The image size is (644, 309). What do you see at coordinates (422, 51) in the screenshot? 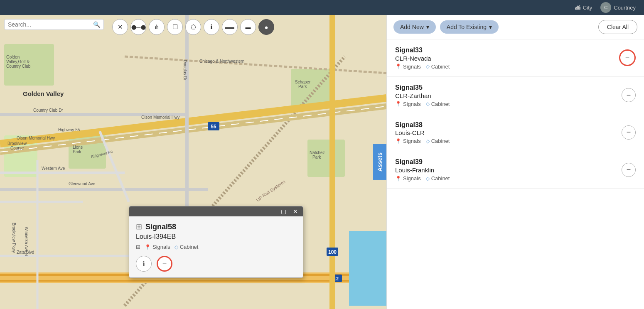
I see `signal-name-signal33: Signal33` at bounding box center [422, 51].